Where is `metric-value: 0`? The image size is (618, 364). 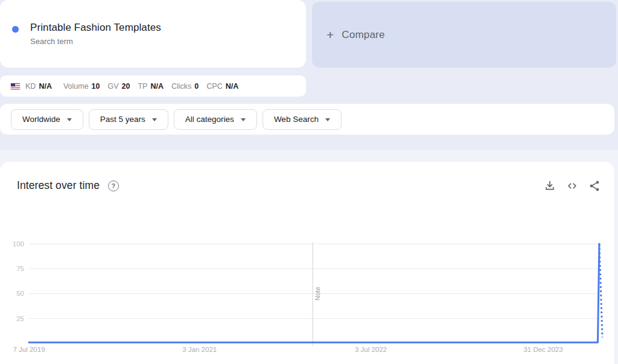 metric-value: 0 is located at coordinates (197, 86).